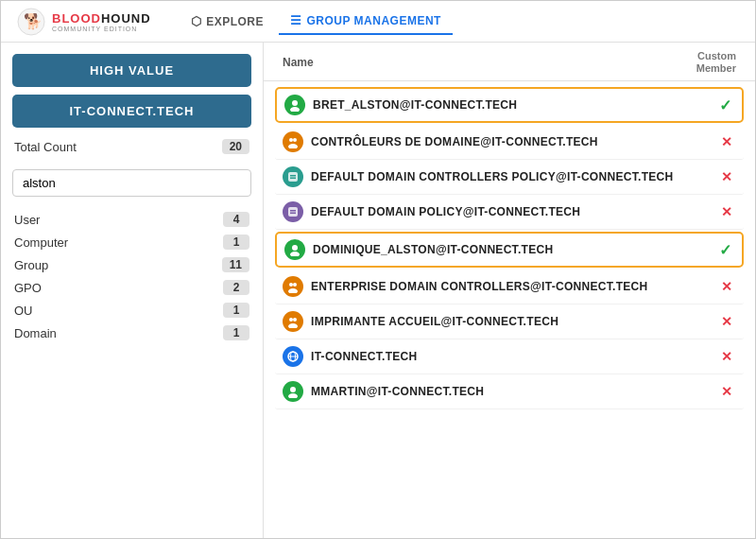 The width and height of the screenshot is (756, 539). I want to click on logo-icon: 🐕, so click(31, 22).